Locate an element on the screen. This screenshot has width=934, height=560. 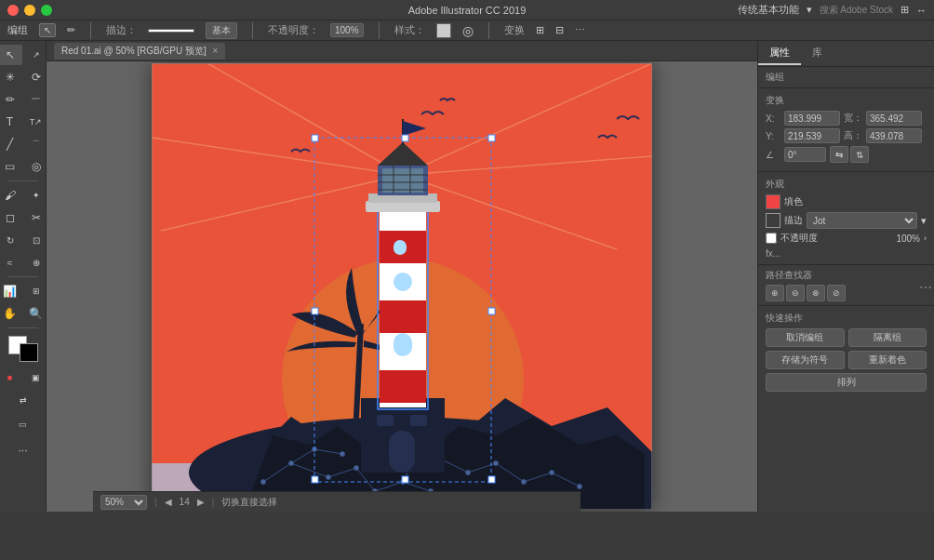
nav-prev-button: ◀ is located at coordinates (168, 502).